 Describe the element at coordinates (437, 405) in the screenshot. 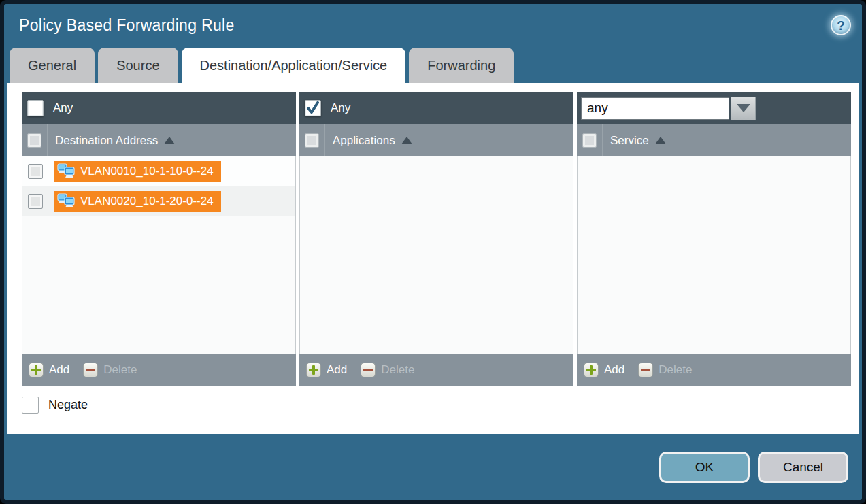

I see `negate-row: Negate` at that location.